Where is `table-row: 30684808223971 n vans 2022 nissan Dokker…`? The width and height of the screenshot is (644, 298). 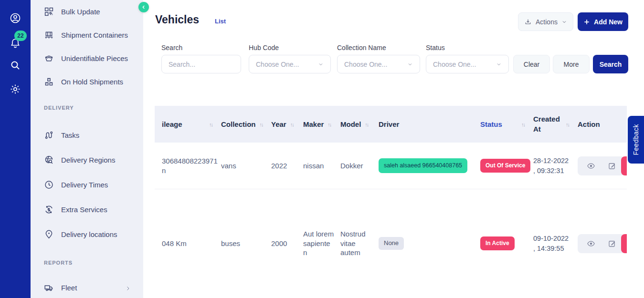
table-row: 30684808223971 n vans 2022 nissan Dokker… is located at coordinates (391, 166).